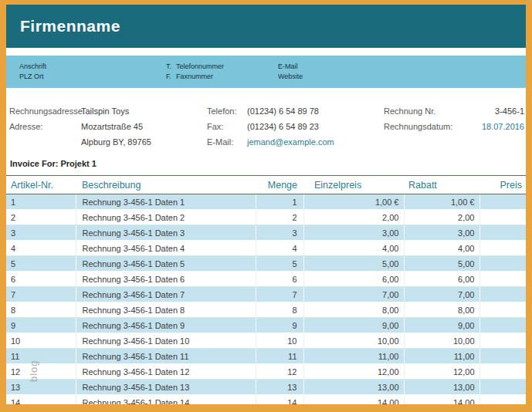 The height and width of the screenshot is (412, 532). Describe the element at coordinates (171, 66) in the screenshot. I see `phone-prefix: T.` at that location.